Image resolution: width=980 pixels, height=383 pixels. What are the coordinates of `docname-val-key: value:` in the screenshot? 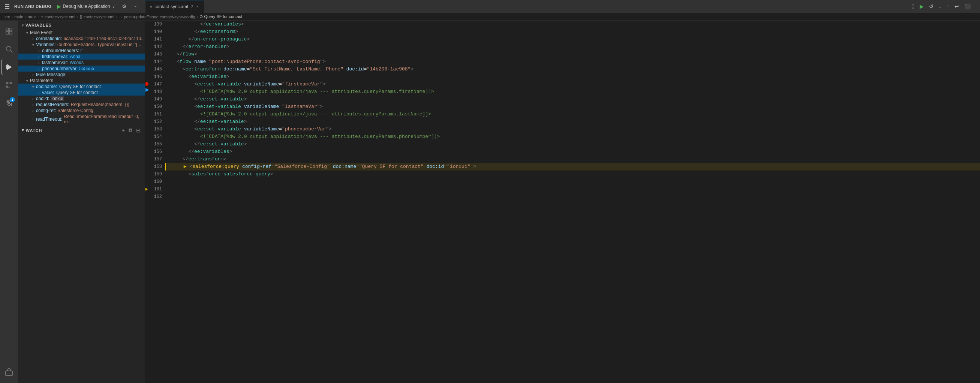 It's located at (48, 92).